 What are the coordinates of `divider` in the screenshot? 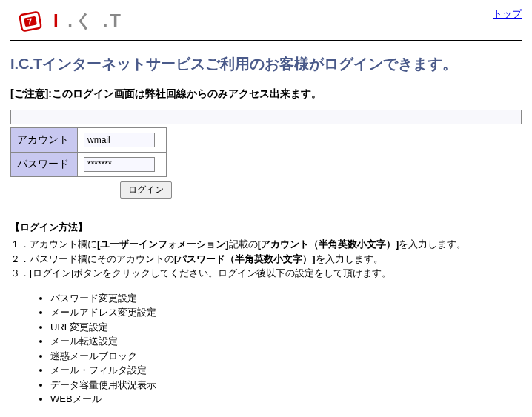 It's located at (266, 40).